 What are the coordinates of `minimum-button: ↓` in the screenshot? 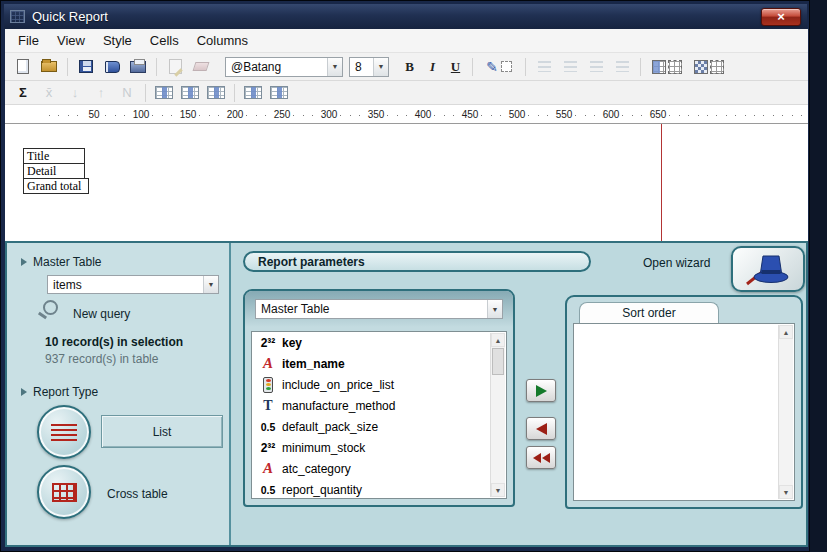 It's located at (75, 93).